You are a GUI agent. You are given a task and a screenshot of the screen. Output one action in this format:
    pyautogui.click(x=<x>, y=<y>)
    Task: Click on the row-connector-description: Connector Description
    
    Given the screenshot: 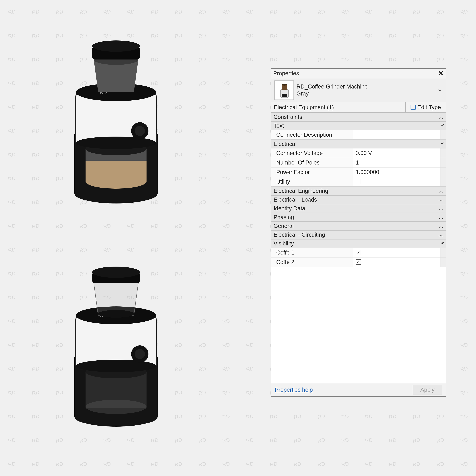 What is the action you would take?
    pyautogui.click(x=358, y=135)
    